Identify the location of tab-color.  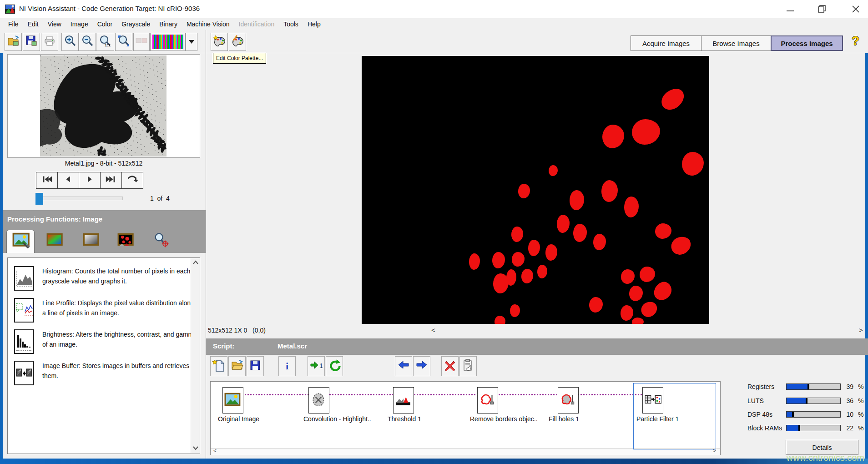
(54, 241).